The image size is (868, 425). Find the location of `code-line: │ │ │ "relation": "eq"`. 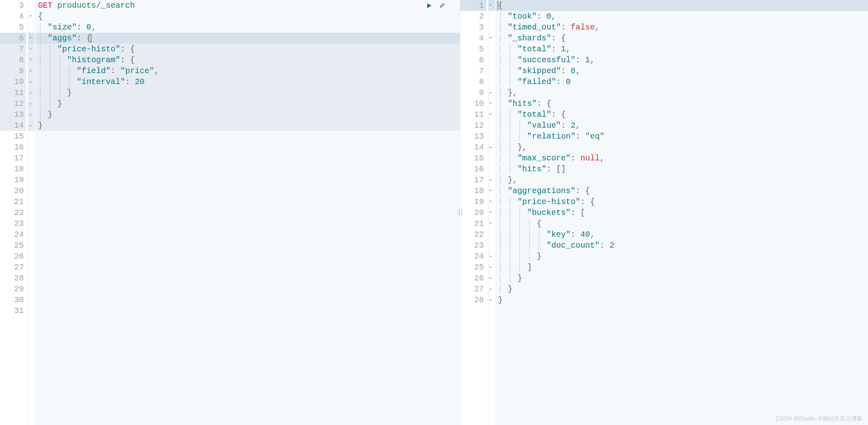

code-line: │ │ │ "relation": "eq" is located at coordinates (682, 137).